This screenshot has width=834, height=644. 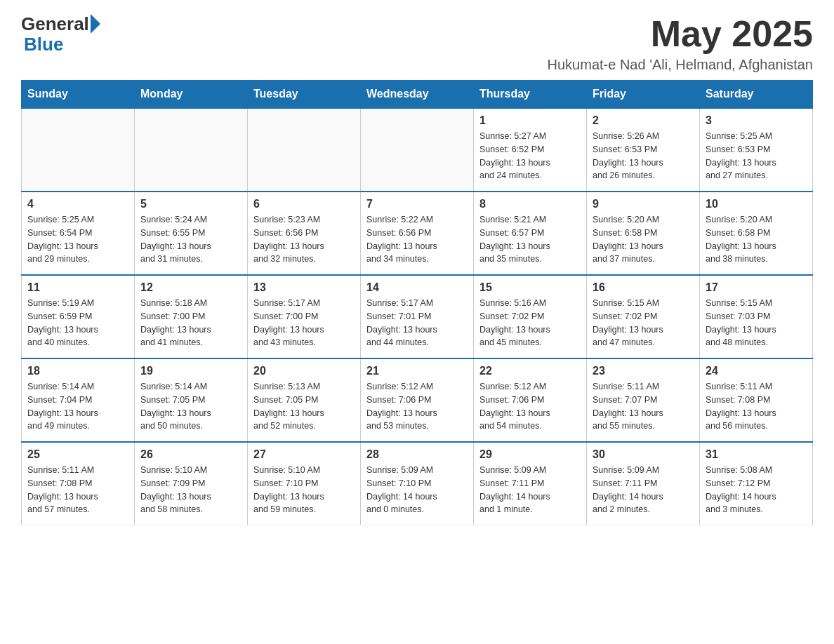 I want to click on day-info: Sunrise: 5:14 AMSunset: 7:05 PMDaylight:…, so click(x=191, y=407).